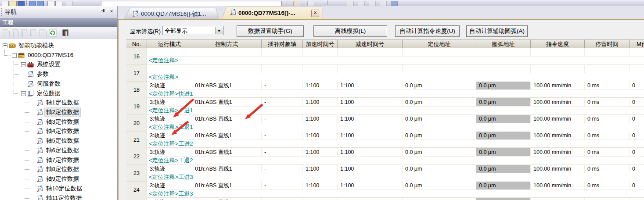  I want to click on tree-item-label: 轴4定位数据, so click(62, 131).